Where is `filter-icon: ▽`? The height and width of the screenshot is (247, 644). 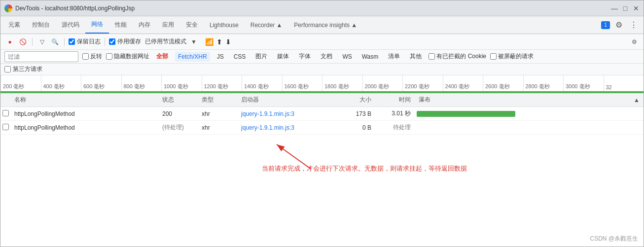 filter-icon: ▽ is located at coordinates (42, 42).